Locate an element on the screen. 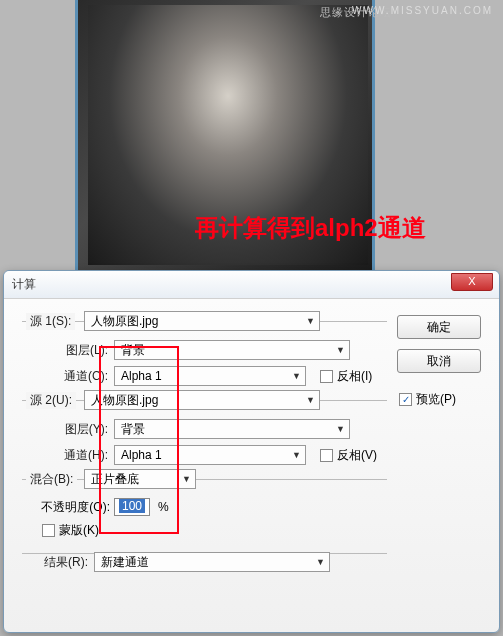 This screenshot has height=636, width=503. opacity-unit: % is located at coordinates (164, 507).